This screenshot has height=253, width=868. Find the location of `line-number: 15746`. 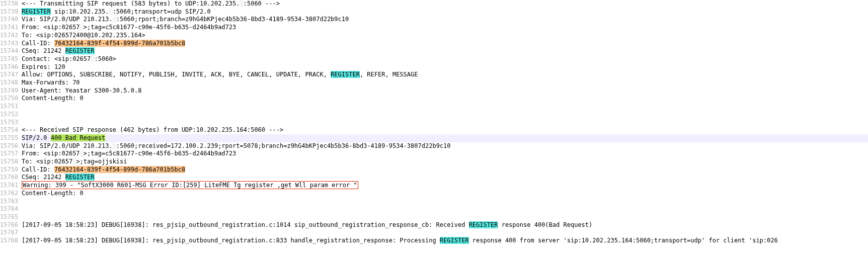

line-number: 15746 is located at coordinates (11, 67).